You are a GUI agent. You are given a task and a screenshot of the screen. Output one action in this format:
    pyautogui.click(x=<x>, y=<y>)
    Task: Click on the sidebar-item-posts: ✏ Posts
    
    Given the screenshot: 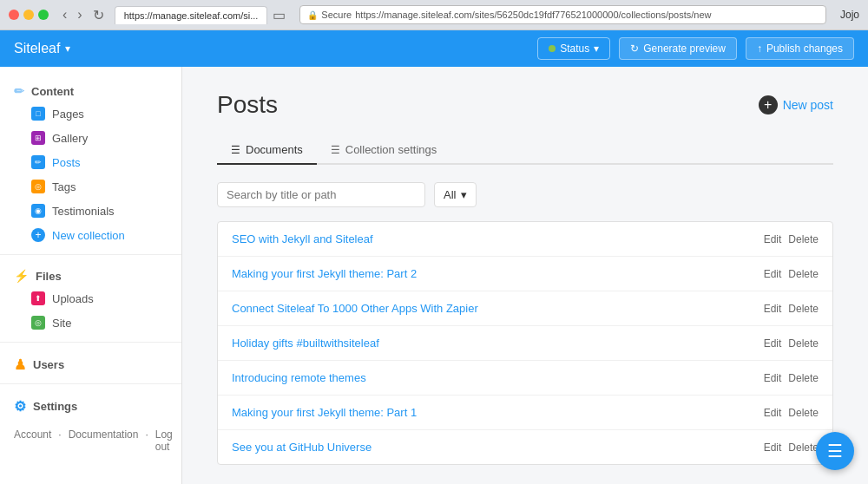 What is the action you would take?
    pyautogui.click(x=90, y=162)
    